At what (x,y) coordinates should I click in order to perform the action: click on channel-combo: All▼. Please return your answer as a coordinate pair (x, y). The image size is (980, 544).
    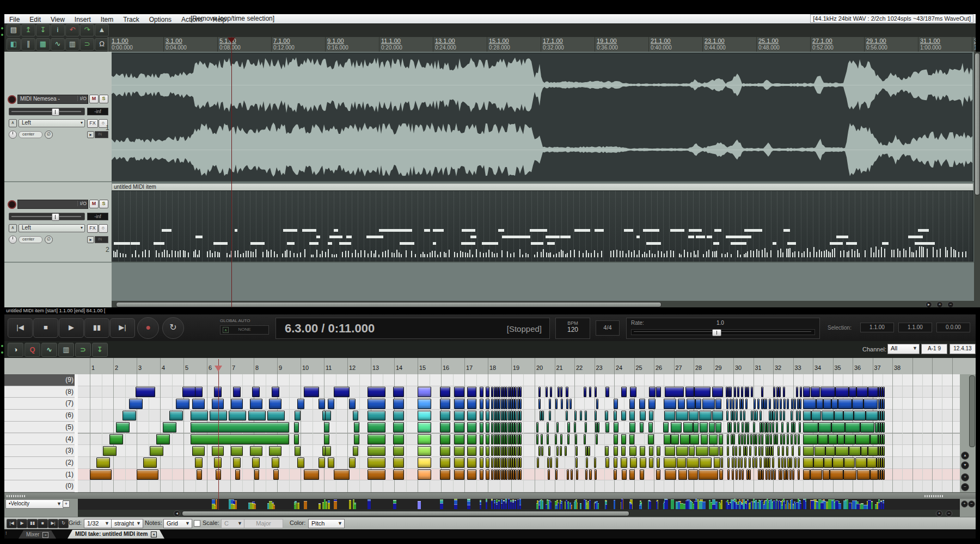
    Looking at the image, I should click on (904, 349).